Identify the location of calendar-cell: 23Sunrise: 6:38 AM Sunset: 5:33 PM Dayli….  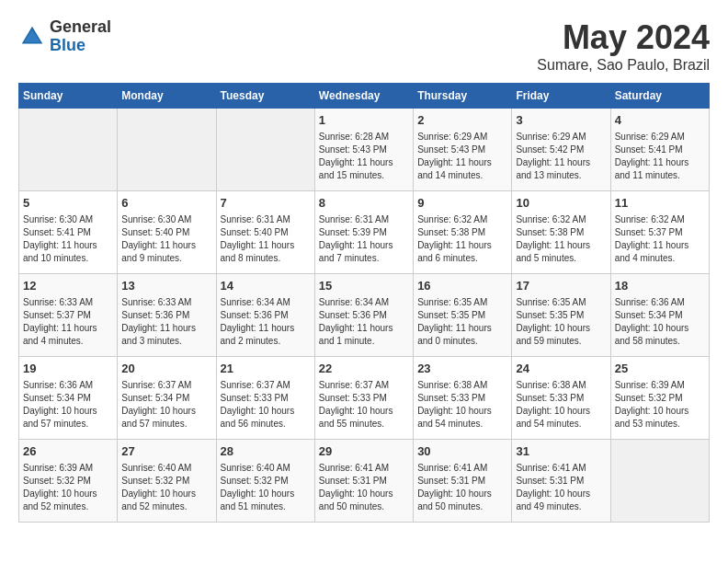
(463, 398).